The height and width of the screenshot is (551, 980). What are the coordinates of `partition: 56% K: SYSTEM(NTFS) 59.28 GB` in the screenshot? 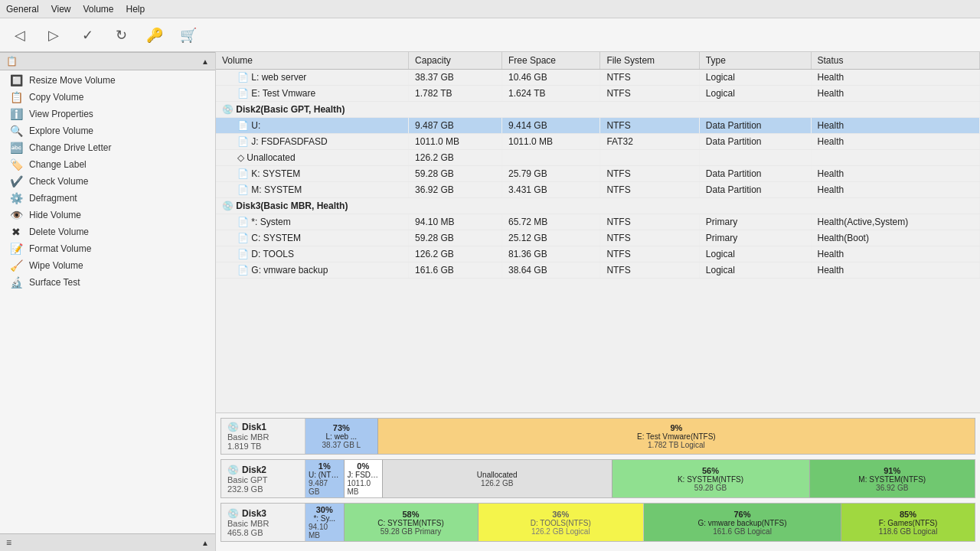 It's located at (711, 479).